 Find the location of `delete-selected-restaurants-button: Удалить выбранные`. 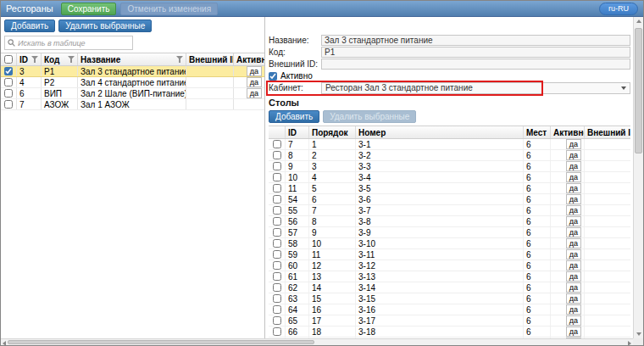

delete-selected-restaurants-button: Удалить выбранные is located at coordinates (105, 25).